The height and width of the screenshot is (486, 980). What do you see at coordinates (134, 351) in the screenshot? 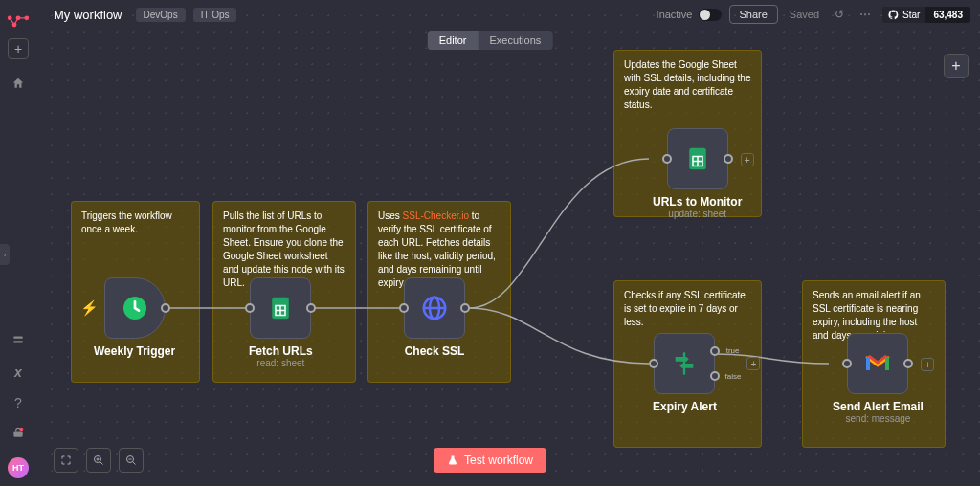
I see `node-title: Weekly Trigger` at bounding box center [134, 351].